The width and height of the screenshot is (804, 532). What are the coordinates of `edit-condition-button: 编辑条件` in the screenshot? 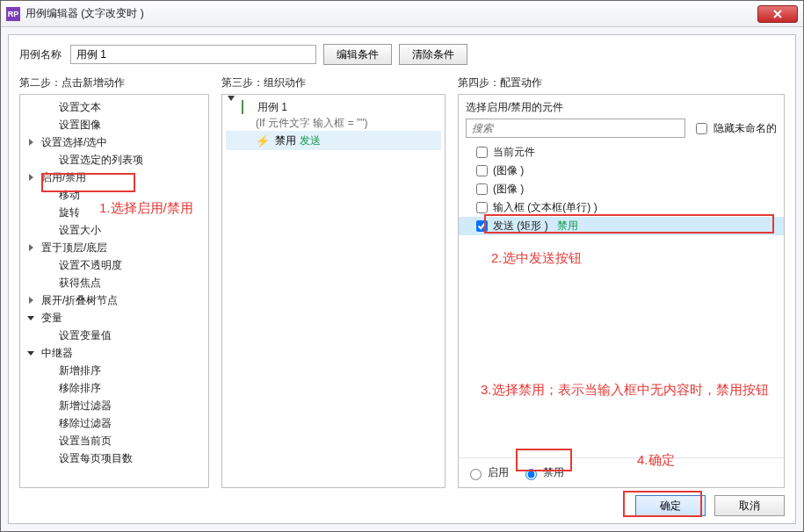 It's located at (358, 54).